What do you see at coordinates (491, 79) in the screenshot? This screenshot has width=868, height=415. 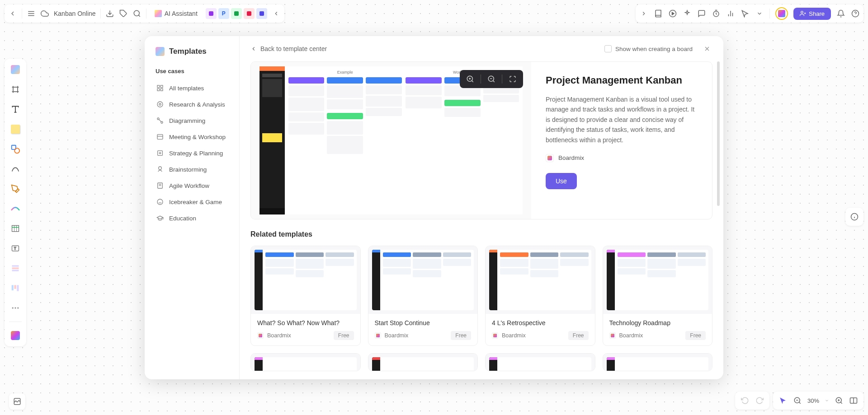 I see `preview-zoom-out-icon` at bounding box center [491, 79].